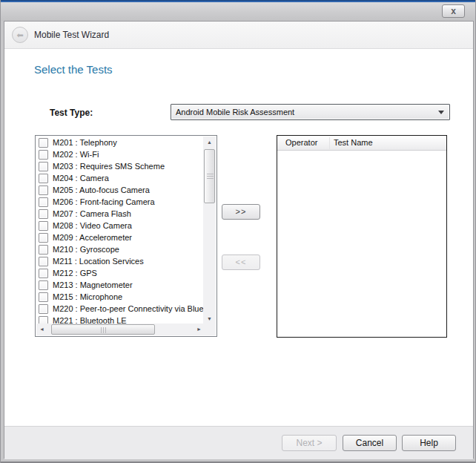 The width and height of the screenshot is (476, 463). I want to click on add-tests-button: >>, so click(241, 212).